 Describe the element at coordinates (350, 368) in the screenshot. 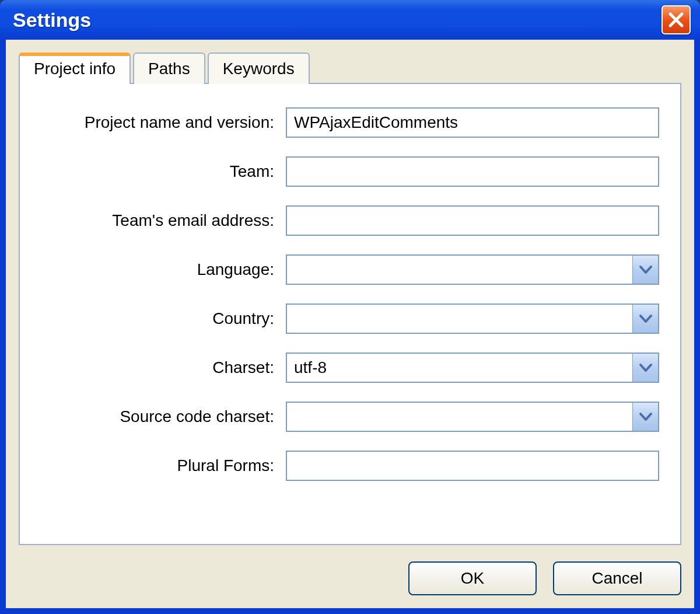

I see `row-charset: Charset:` at that location.